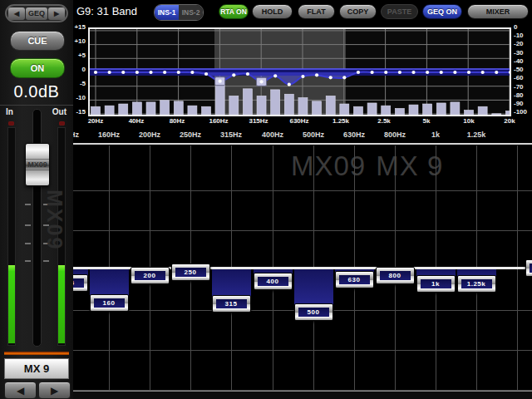 Image resolution: width=532 pixels, height=399 pixels. Describe the element at coordinates (110, 303) in the screenshot. I see `geq-band-fader: 160` at that location.